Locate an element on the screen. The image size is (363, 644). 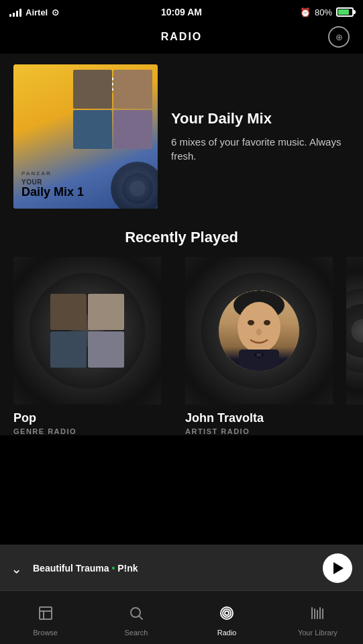
status-right: ⏰ 80% is located at coordinates (327, 12).